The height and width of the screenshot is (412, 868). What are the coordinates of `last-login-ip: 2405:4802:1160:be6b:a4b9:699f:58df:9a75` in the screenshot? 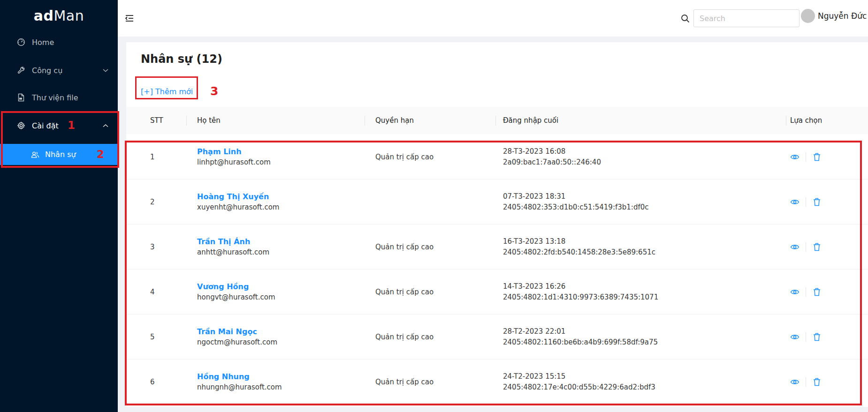 It's located at (580, 342).